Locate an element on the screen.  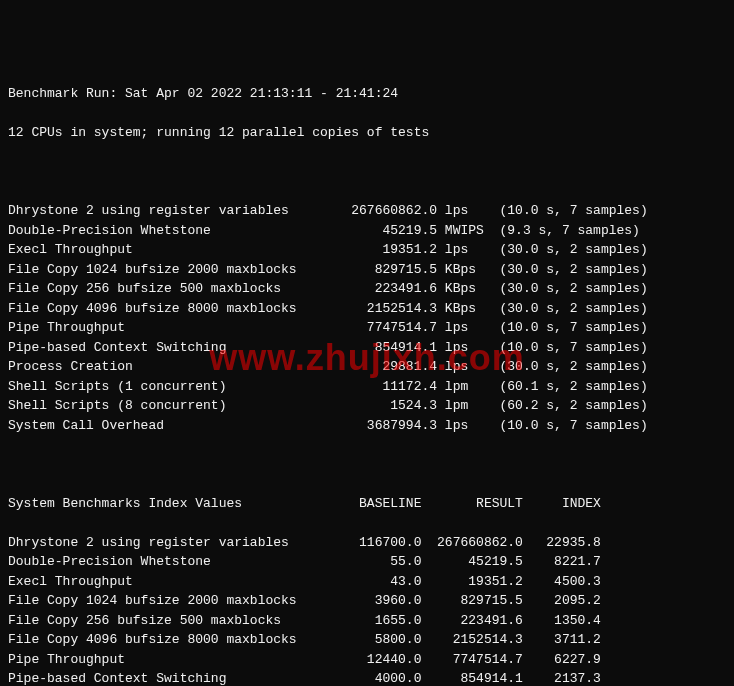
index-header: System Benchmarks Index Values BASELINE … is located at coordinates (367, 504).